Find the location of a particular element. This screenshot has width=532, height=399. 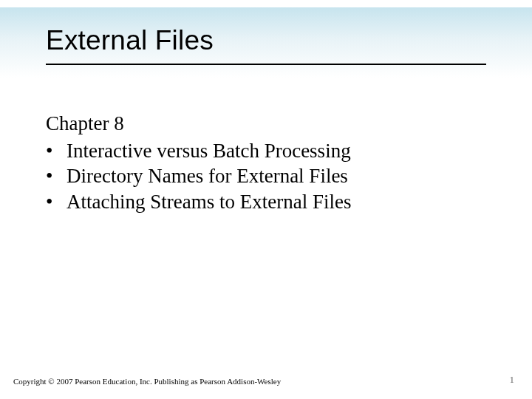

bullet-text: Directory Names for External Files is located at coordinates (207, 176).